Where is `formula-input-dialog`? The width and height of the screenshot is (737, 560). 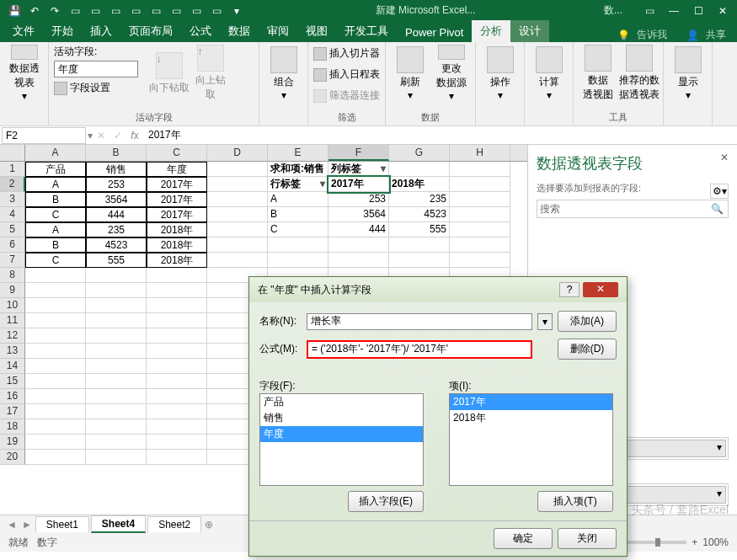
formula-input-dialog is located at coordinates (419, 349).